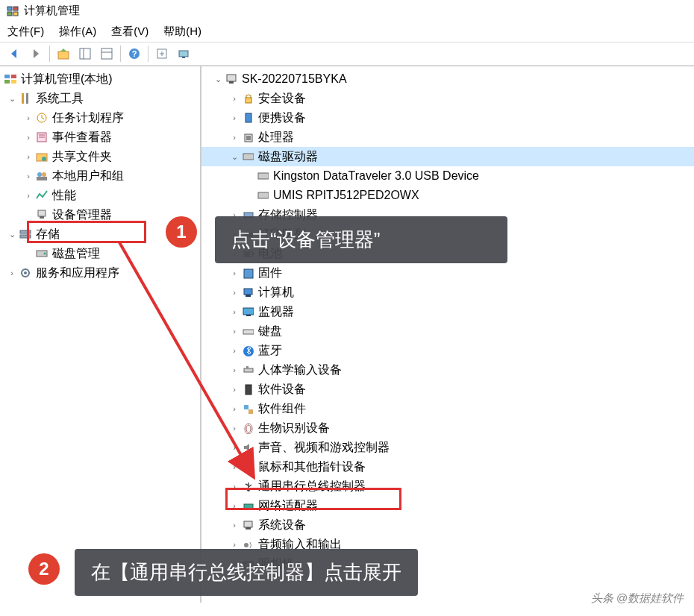  I want to click on tree-performance: › 性能, so click(100, 195).